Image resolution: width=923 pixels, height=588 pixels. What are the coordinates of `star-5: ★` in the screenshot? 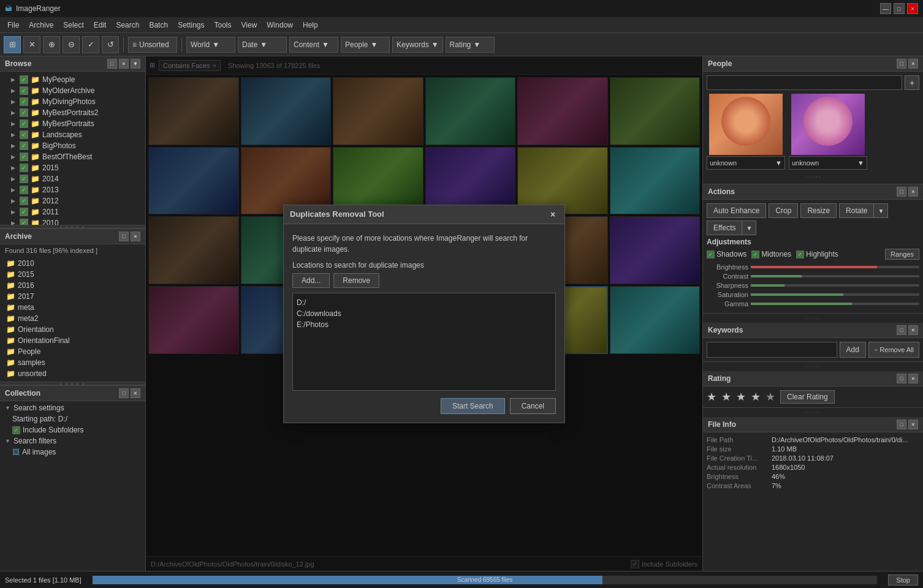 It's located at (770, 397).